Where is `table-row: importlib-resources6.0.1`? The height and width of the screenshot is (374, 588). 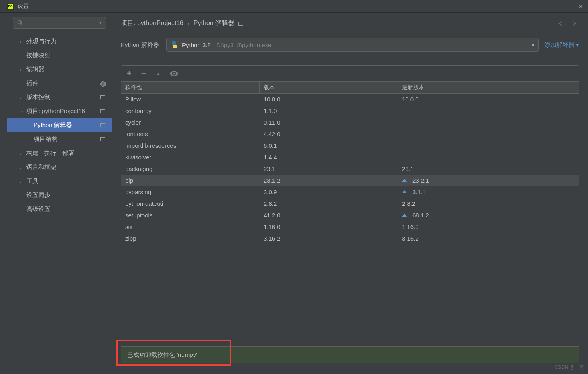 table-row: importlib-resources6.0.1 is located at coordinates (350, 145).